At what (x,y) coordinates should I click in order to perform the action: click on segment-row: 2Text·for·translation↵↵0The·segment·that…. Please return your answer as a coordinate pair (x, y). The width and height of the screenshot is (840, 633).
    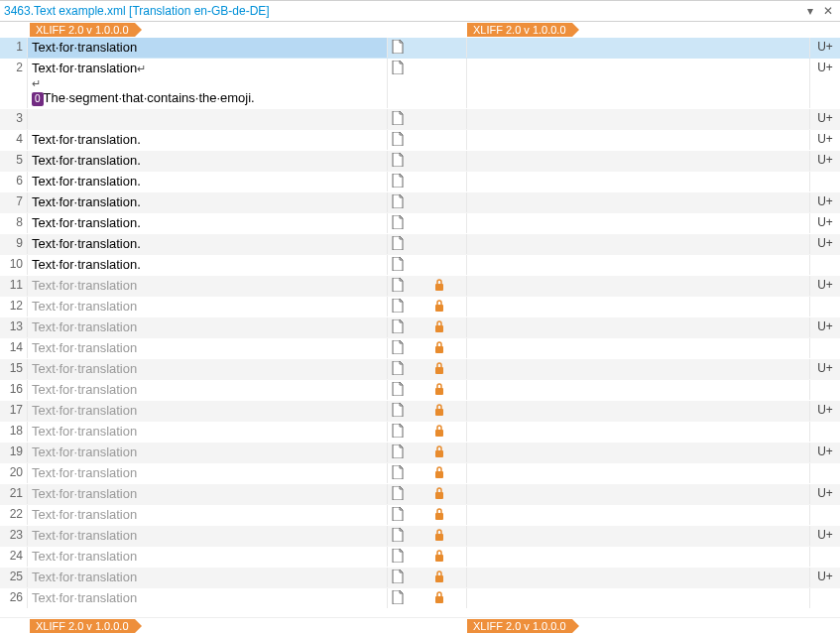
    Looking at the image, I should click on (420, 83).